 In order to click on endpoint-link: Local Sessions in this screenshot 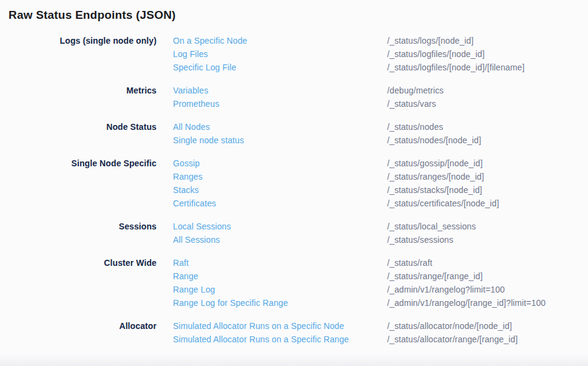, I will do `click(280, 226)`.